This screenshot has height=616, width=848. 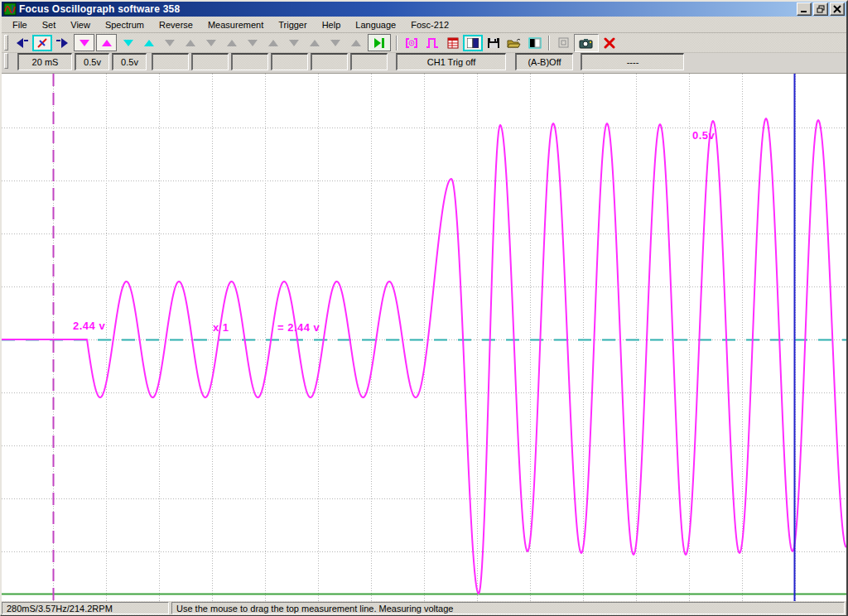 I want to click on ch2-shift-down-button, so click(x=128, y=43).